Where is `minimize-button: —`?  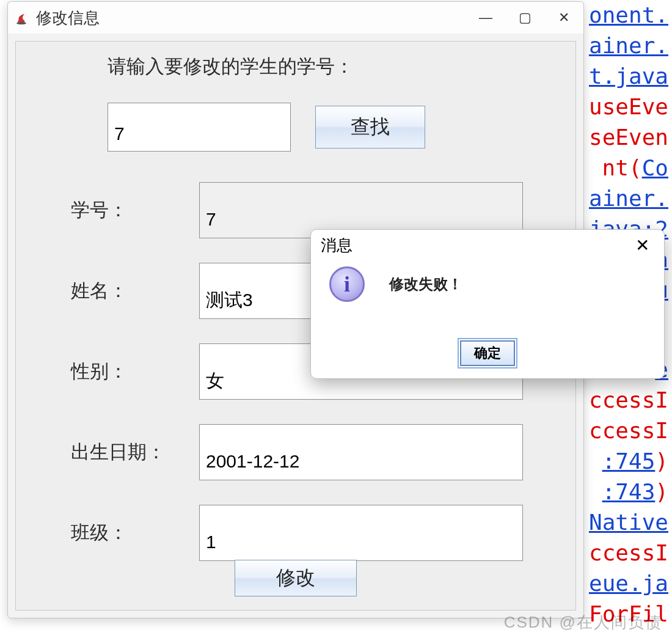
minimize-button: — is located at coordinates (486, 18).